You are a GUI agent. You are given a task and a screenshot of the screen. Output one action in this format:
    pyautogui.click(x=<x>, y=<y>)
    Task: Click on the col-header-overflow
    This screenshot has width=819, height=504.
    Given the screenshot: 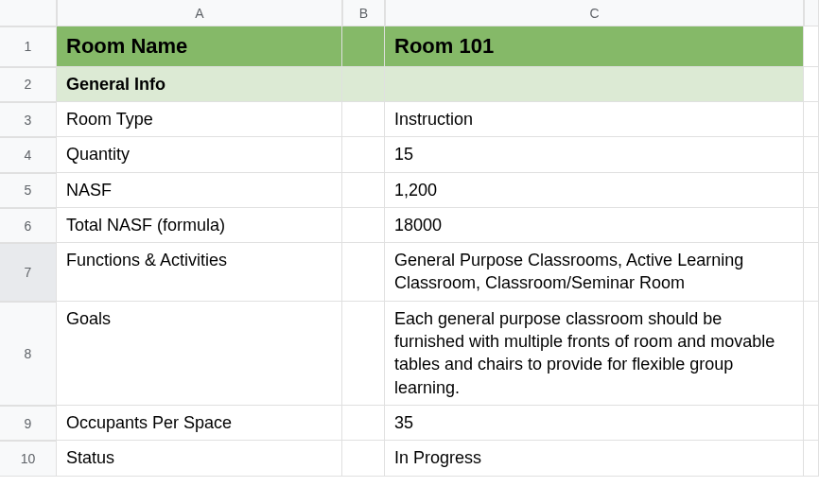 What is the action you would take?
    pyautogui.click(x=811, y=13)
    